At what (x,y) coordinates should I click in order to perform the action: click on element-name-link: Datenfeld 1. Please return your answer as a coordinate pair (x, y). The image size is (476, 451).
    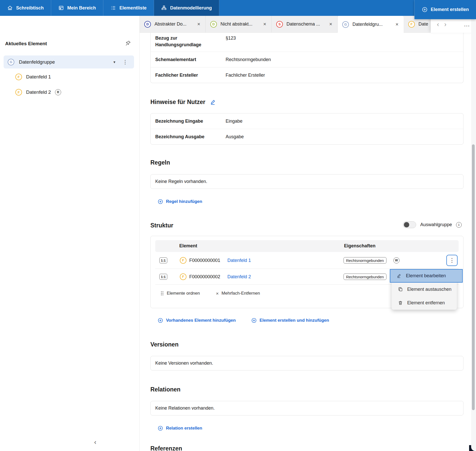
    Looking at the image, I should click on (239, 260).